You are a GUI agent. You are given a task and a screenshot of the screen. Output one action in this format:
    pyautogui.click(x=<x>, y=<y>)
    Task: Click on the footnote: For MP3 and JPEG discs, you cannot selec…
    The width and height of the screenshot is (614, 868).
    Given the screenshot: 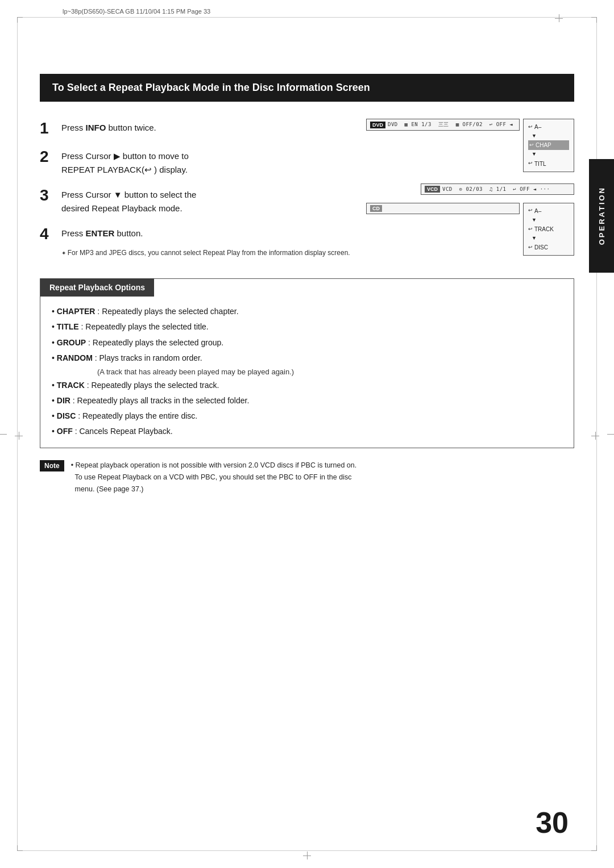 What is the action you would take?
    pyautogui.click(x=230, y=253)
    